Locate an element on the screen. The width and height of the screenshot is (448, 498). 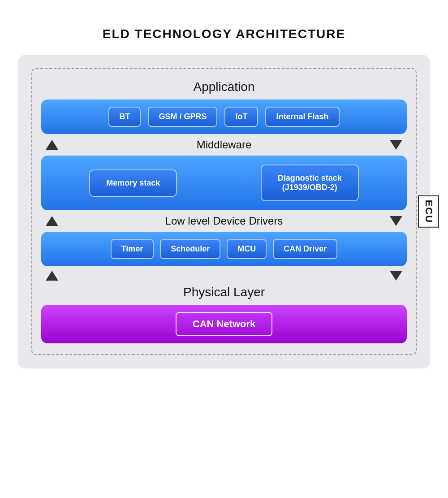
chip-diagnostic-stack: Diagnostic stack (J1939/OBD-2) is located at coordinates (310, 183).